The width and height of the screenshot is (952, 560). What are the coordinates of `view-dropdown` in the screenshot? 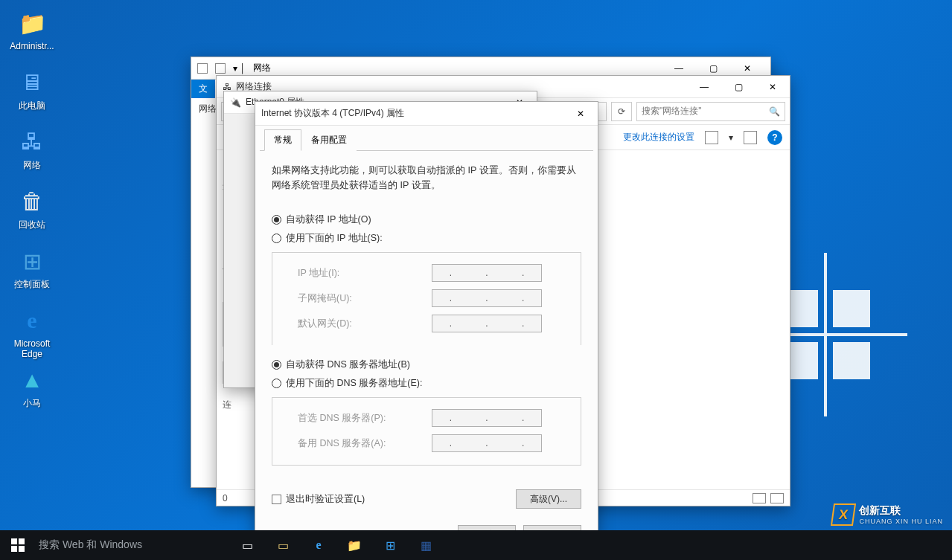 It's located at (712, 138).